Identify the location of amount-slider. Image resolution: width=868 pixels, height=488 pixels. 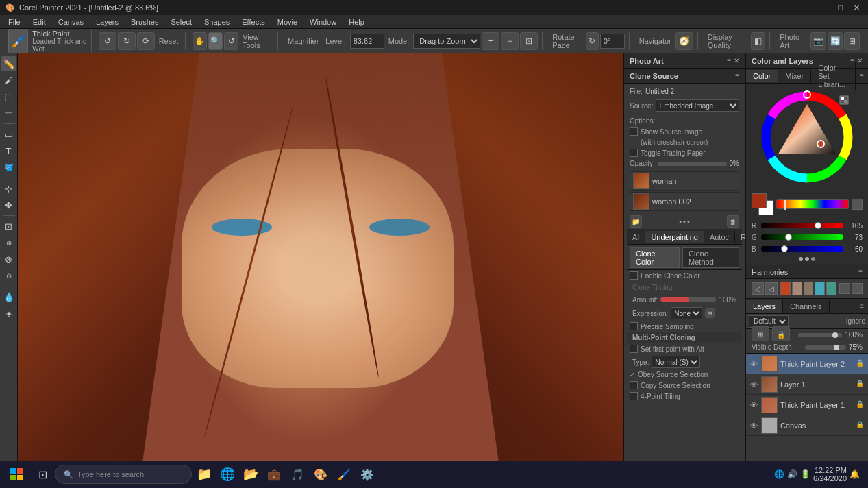
(688, 300).